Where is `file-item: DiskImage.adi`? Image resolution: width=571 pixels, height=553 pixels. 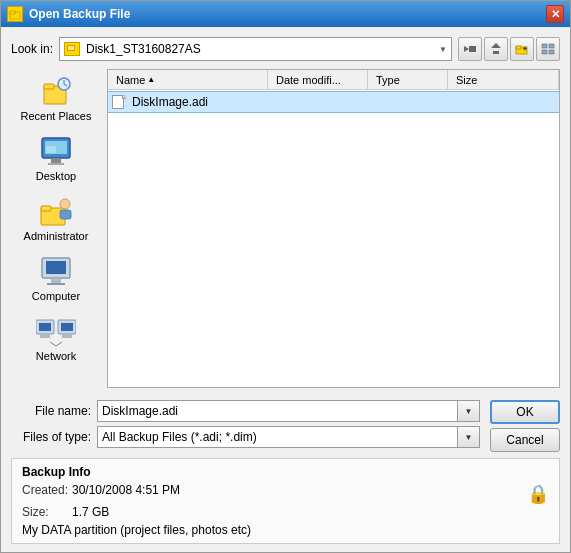 file-item: DiskImage.adi is located at coordinates (334, 102).